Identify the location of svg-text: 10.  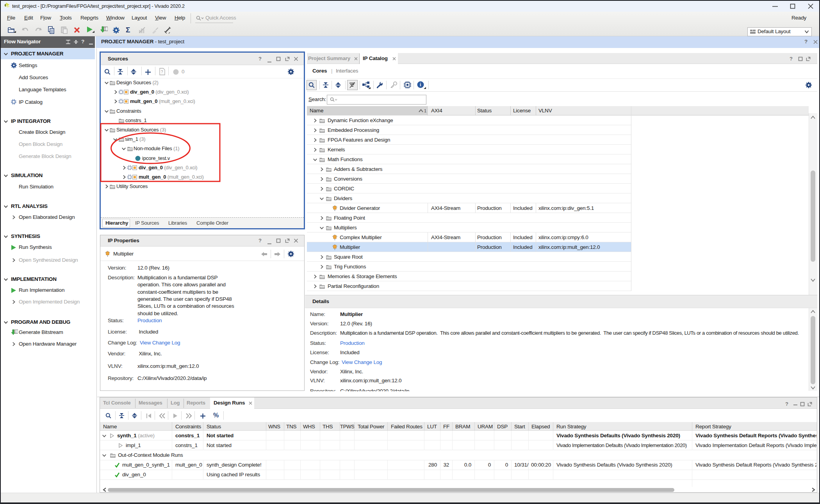
(105, 30).